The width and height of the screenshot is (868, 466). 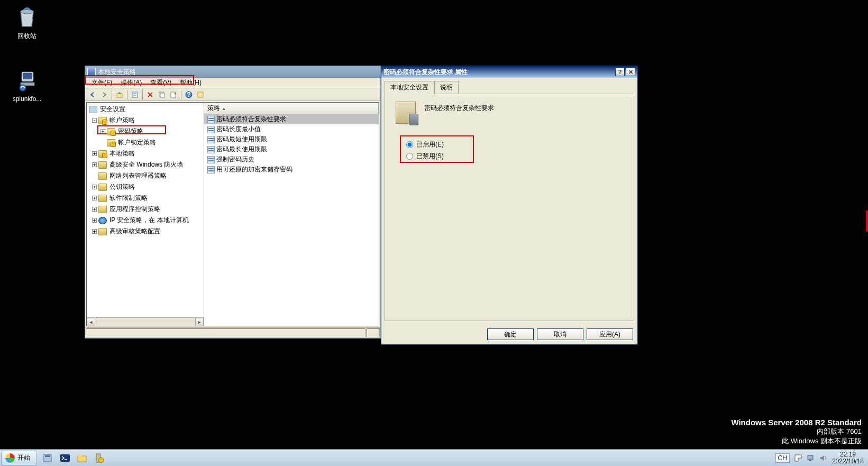 What do you see at coordinates (145, 214) in the screenshot?
I see `tree-pane: 安全设置 - 帐户策略 + 密码策略` at bounding box center [145, 214].